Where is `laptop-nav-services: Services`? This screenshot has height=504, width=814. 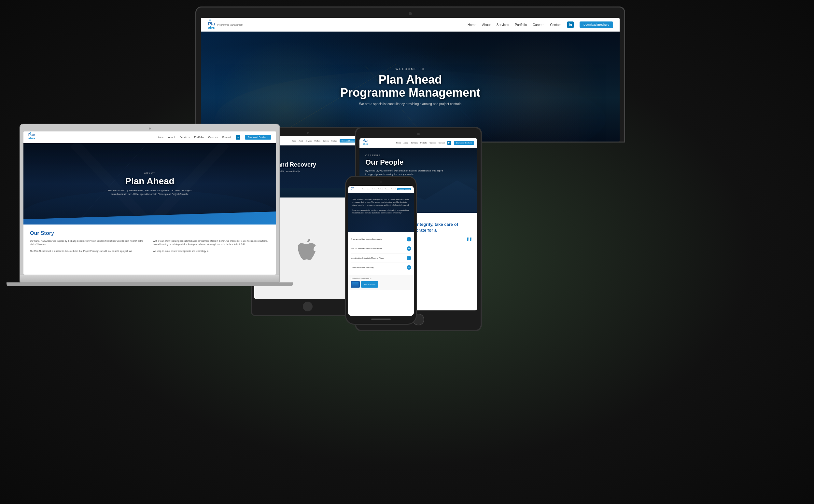
laptop-nav-services: Services is located at coordinates (184, 137).